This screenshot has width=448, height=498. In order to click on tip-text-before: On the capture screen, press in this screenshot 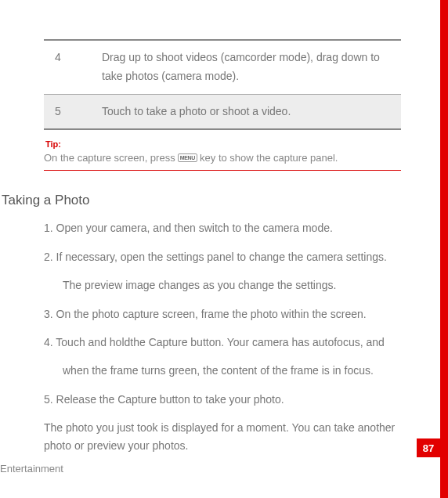, I will do `click(110, 158)`.